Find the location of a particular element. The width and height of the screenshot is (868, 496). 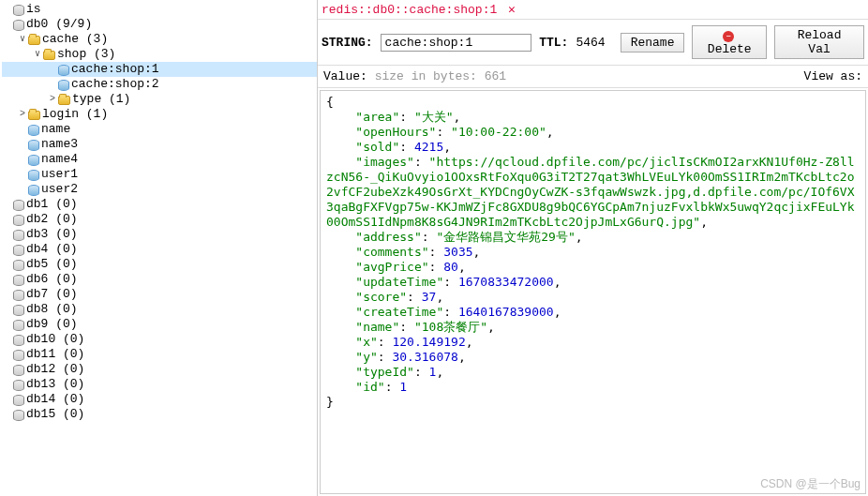

tree-item: >login (1) is located at coordinates (159, 114).